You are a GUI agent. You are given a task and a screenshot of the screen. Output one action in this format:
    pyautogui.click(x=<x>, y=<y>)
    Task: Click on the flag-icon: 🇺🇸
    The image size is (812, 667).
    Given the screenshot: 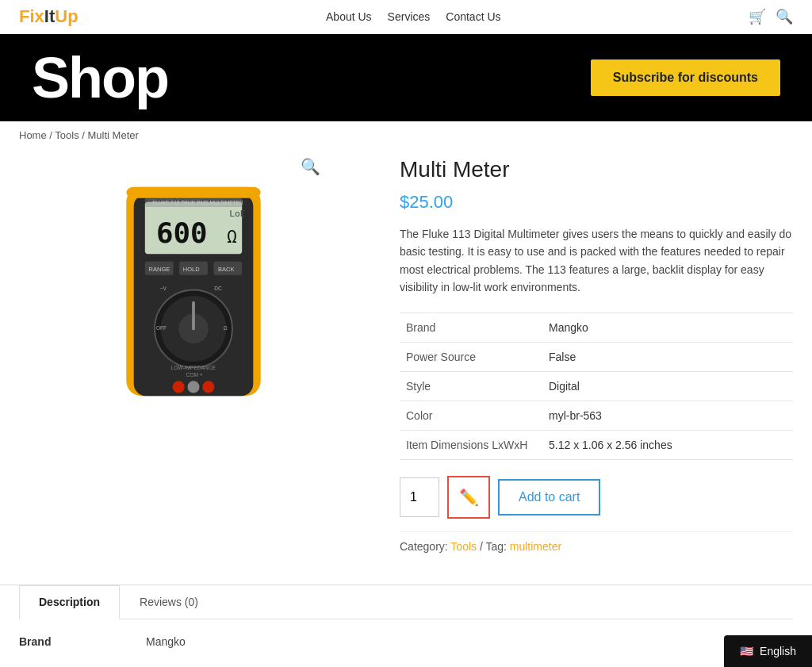 What is the action you would take?
    pyautogui.click(x=747, y=651)
    